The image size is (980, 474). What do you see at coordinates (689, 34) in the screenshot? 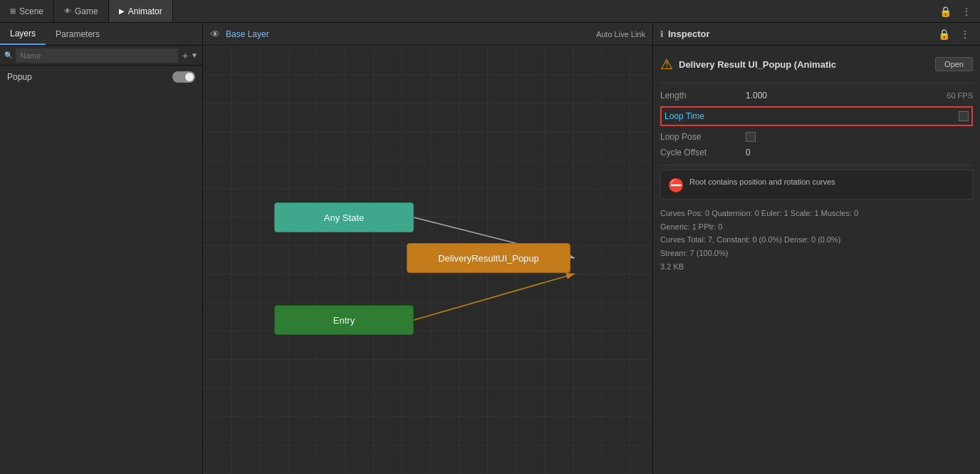
I see `inspector-title: Inspector` at bounding box center [689, 34].